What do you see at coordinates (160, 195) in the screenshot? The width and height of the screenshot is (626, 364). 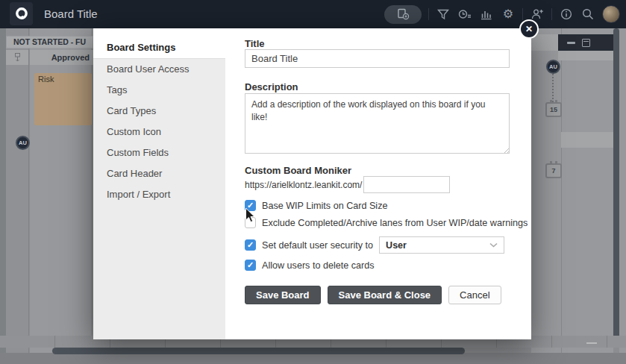 I see `sidebar-item-import-export: Import / Export` at bounding box center [160, 195].